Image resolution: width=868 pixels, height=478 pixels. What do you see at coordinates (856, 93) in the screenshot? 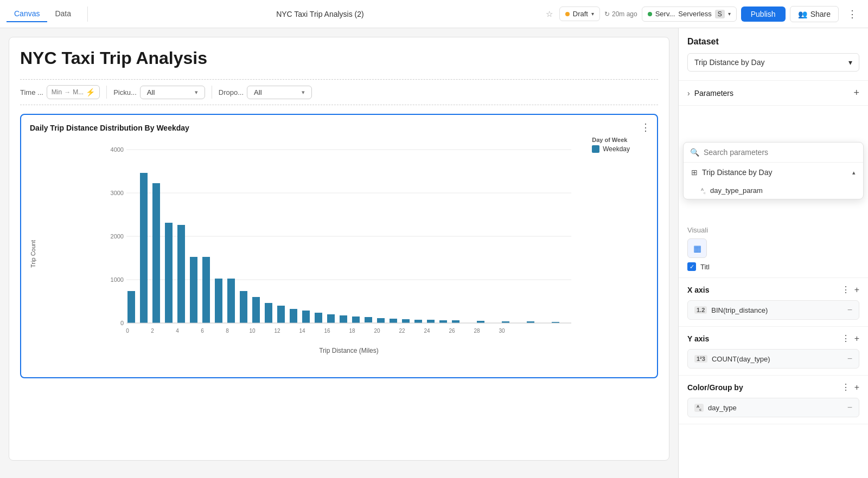
I see `params-add-button: +` at bounding box center [856, 93].